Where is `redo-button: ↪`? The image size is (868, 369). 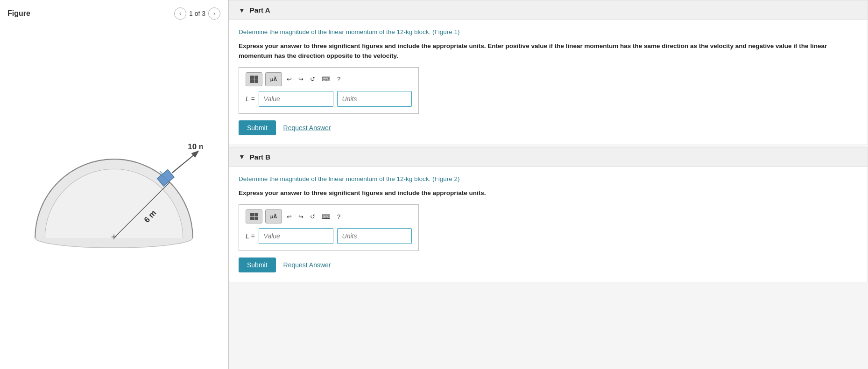
redo-button: ↪ is located at coordinates (301, 79).